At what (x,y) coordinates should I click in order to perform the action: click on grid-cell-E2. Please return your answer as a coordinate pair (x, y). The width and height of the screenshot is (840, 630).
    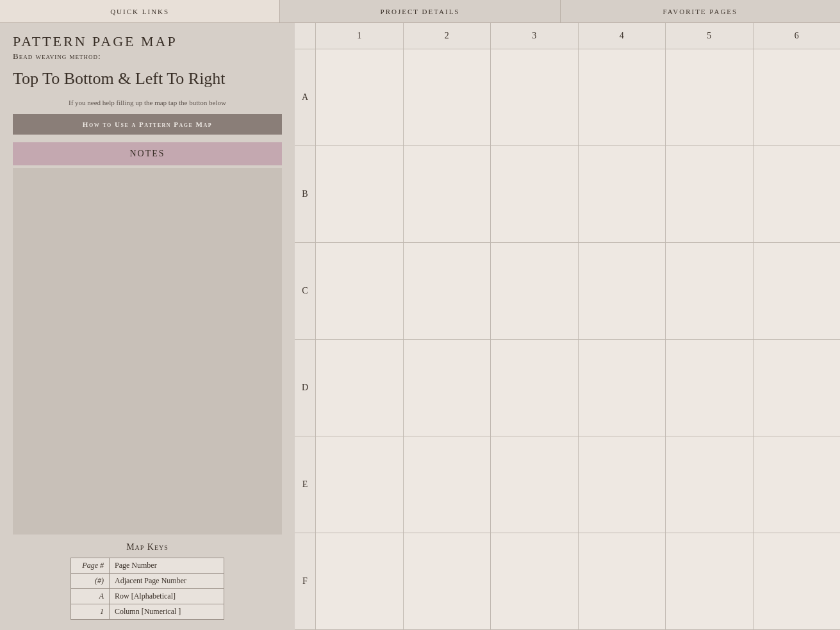
    Looking at the image, I should click on (447, 485).